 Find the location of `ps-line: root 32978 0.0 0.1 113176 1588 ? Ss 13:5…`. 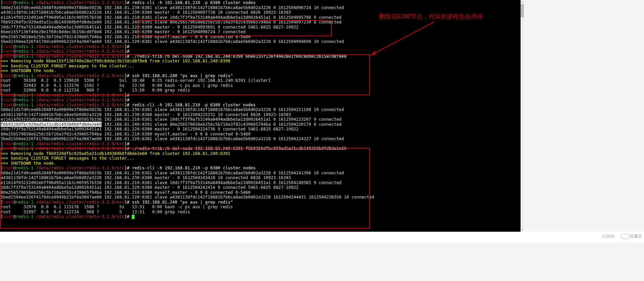

ps-line: root 32978 0.0 0.1 113176 1588 ? Ss 13:5… is located at coordinates (260, 207).